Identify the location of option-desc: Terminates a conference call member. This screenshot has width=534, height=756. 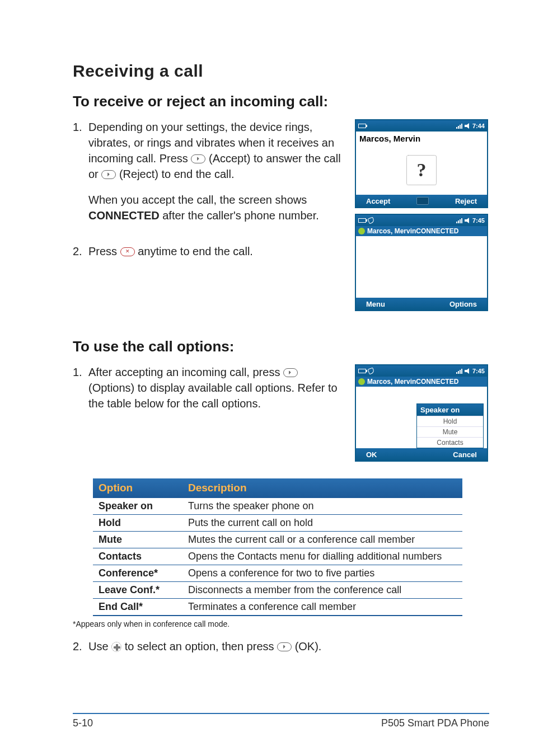
(322, 608).